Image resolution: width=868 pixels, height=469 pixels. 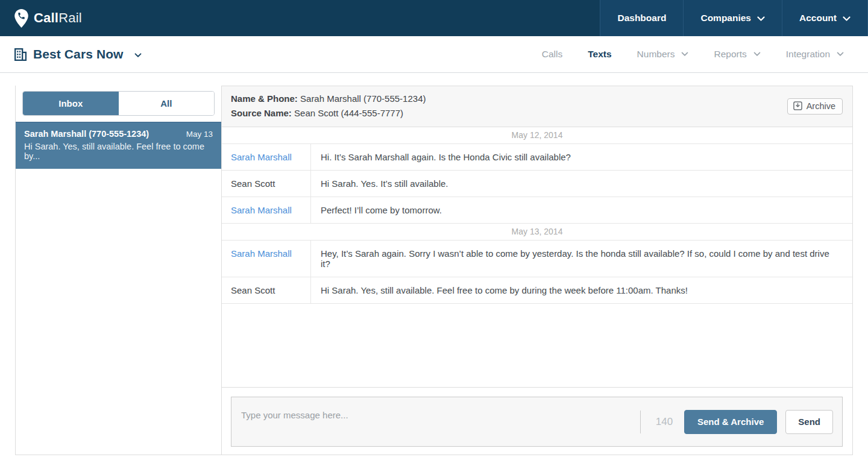 I want to click on nav-item-companies: Companies, so click(x=732, y=18).